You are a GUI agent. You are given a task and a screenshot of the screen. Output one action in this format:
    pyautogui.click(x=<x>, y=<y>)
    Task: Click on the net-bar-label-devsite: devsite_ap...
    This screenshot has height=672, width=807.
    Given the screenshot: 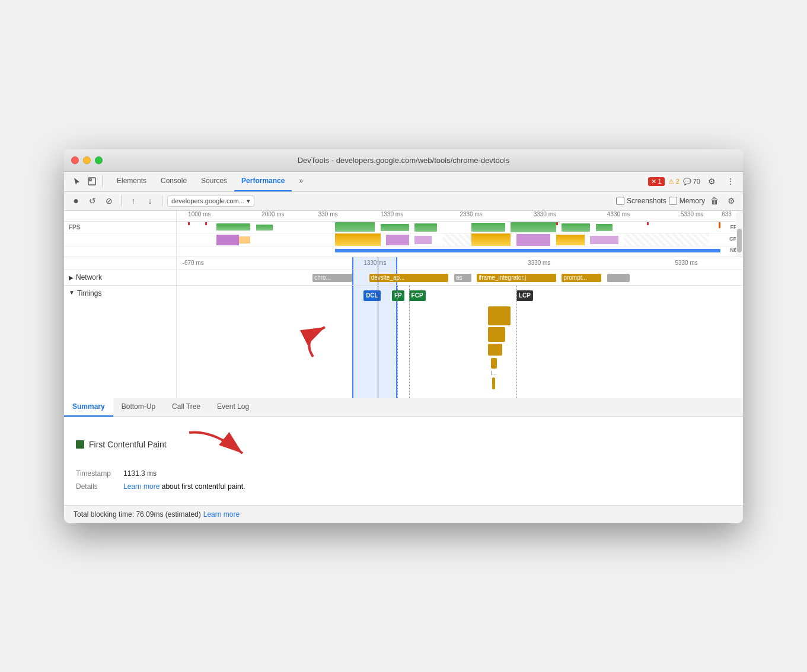 What is the action you would take?
    pyautogui.click(x=388, y=277)
    